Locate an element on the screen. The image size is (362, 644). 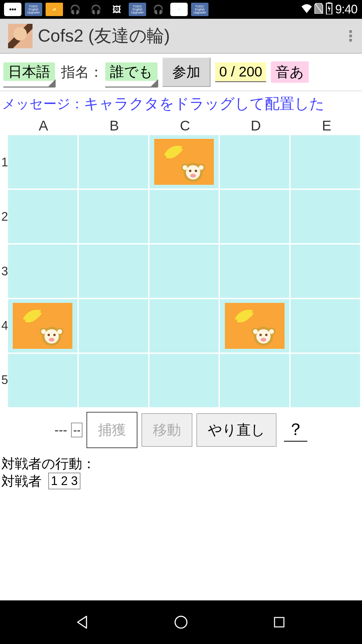
bottom-info: 対戦者の行動： 対戦者 1 2 3 is located at coordinates (181, 472).